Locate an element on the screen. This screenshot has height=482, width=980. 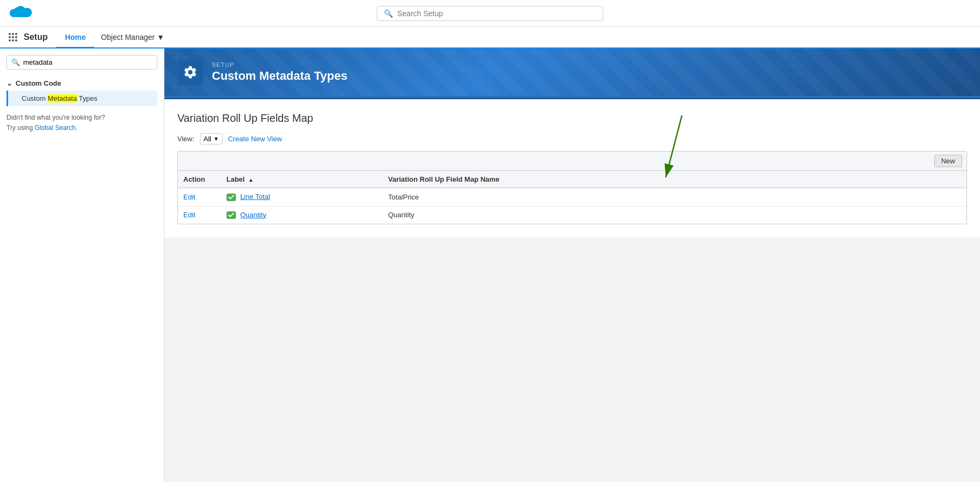
gear-icon is located at coordinates (190, 72).